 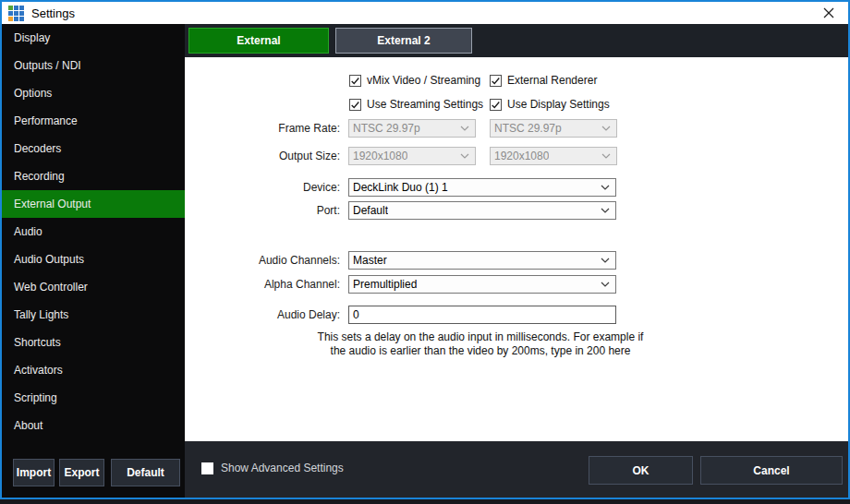 I want to click on close-icon, so click(x=829, y=13).